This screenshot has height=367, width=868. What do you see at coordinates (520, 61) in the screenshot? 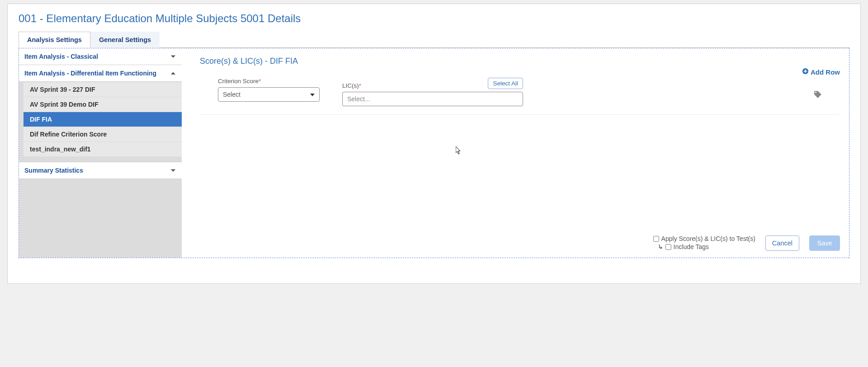
I see `section-title: Score(s) & LIC(s) - DIF FIA` at bounding box center [520, 61].